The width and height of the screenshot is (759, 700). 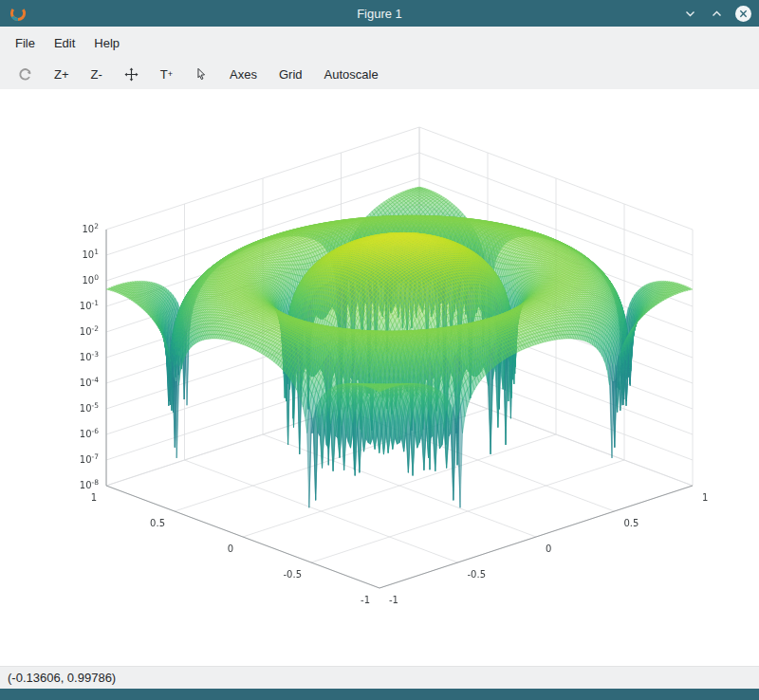 What do you see at coordinates (131, 74) in the screenshot?
I see `pan-button` at bounding box center [131, 74].